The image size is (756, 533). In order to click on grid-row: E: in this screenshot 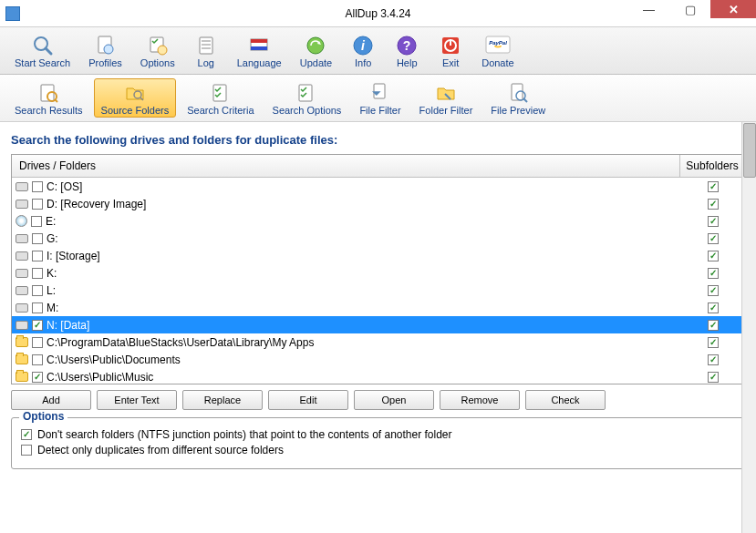, I will do `click(378, 220)`.